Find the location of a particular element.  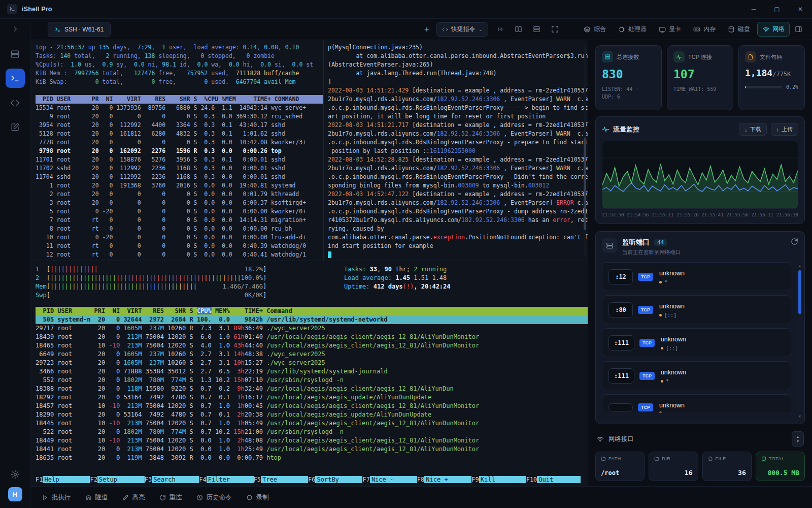

titlebar: iShell Pro ─ ▢ ✕ is located at coordinates (406, 9).